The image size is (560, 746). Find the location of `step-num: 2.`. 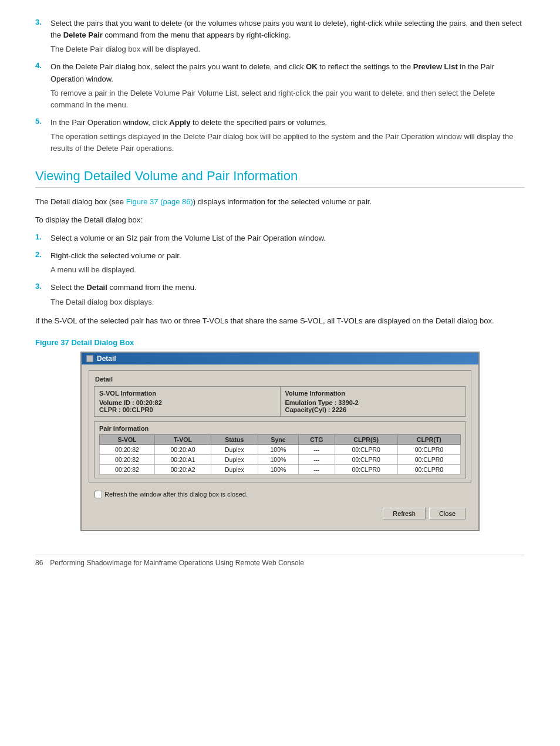

step-num: 2. is located at coordinates (41, 263).